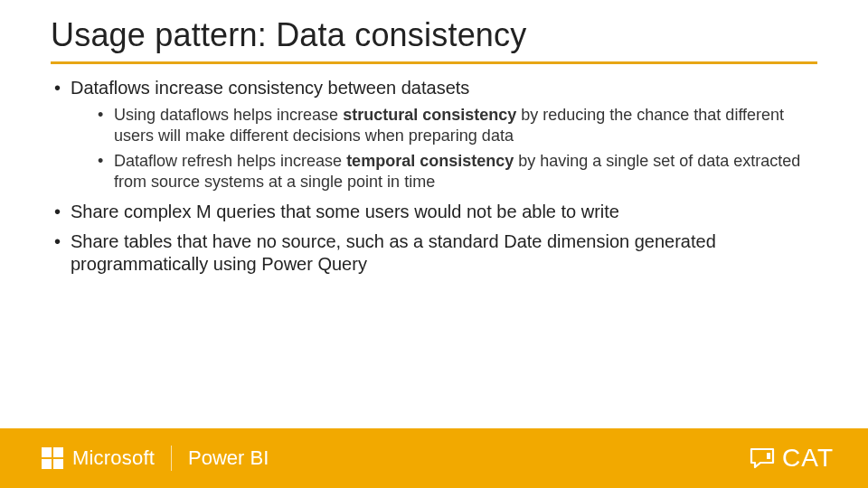 Image resolution: width=868 pixels, height=488 pixels. Describe the element at coordinates (434, 31) in the screenshot. I see `slide-title: Usage pattern: Data consistency` at that location.